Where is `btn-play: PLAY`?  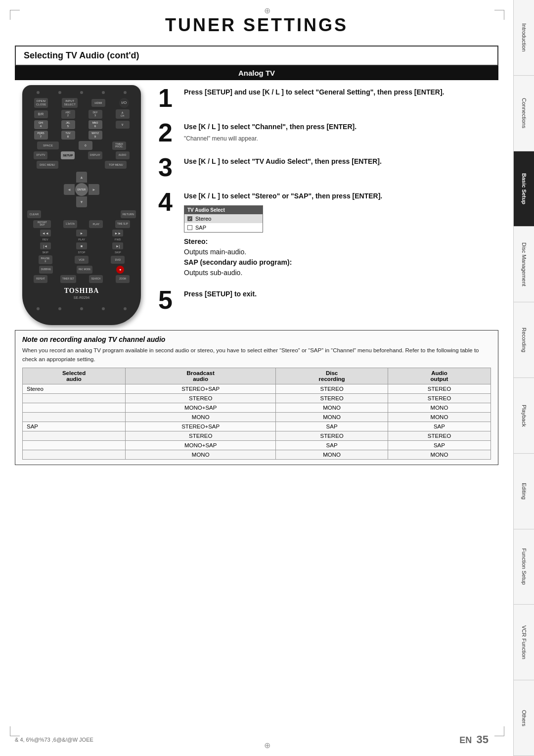
btn-play: PLAY is located at coordinates (96, 224).